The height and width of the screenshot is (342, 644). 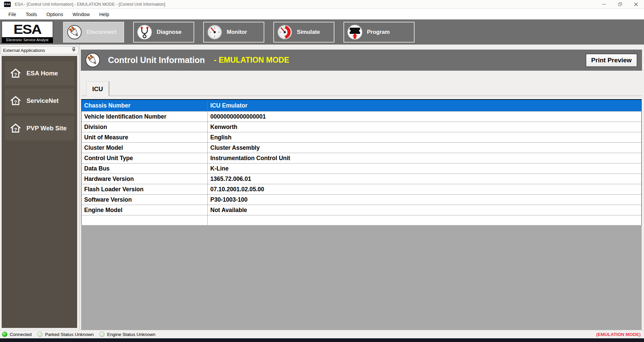 I want to click on row-value: Kenworth, so click(x=425, y=127).